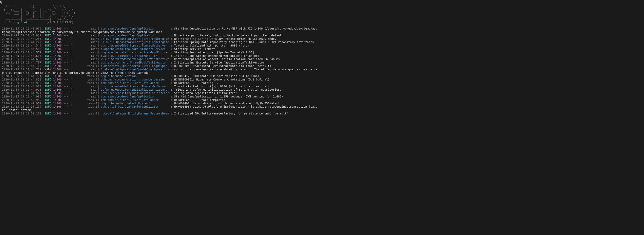 This screenshot has height=235, width=644. I want to click on log-message: Triggering deferred initialization of Sp…, so click(228, 90).